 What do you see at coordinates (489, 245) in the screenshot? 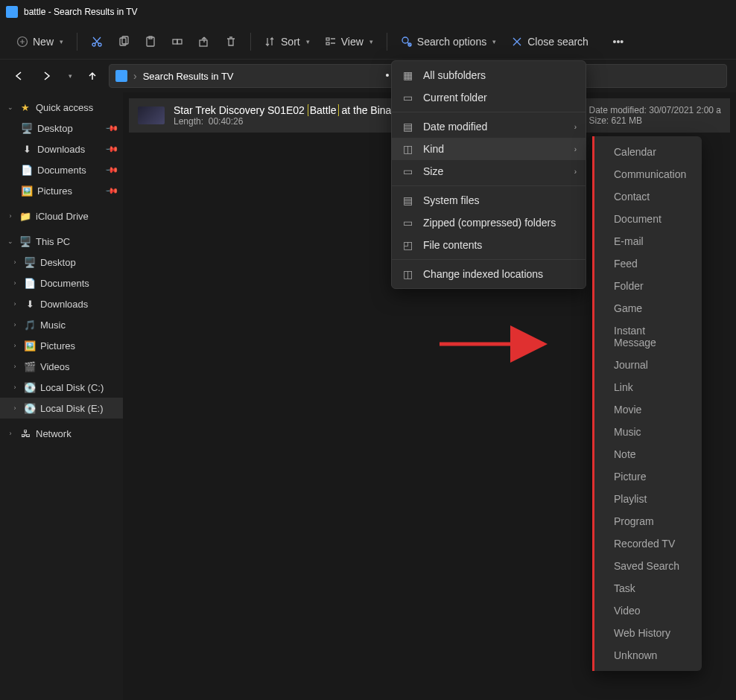
I see `menu-item-file-contents: ◰File contents` at bounding box center [489, 245].